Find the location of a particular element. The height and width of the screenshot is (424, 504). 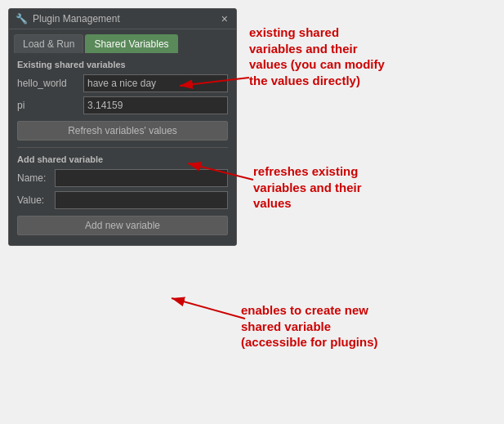

existing-vars-label: Existing shared variables is located at coordinates (123, 65).